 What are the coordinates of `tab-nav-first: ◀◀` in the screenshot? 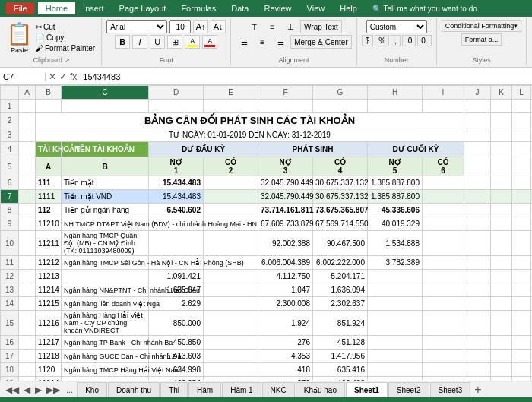 It's located at (12, 390).